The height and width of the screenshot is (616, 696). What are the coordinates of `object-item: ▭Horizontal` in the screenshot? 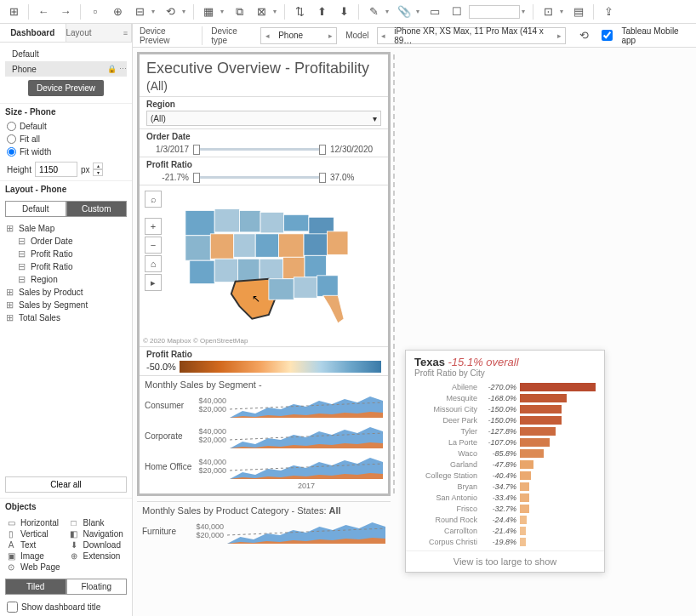 It's located at (35, 522).